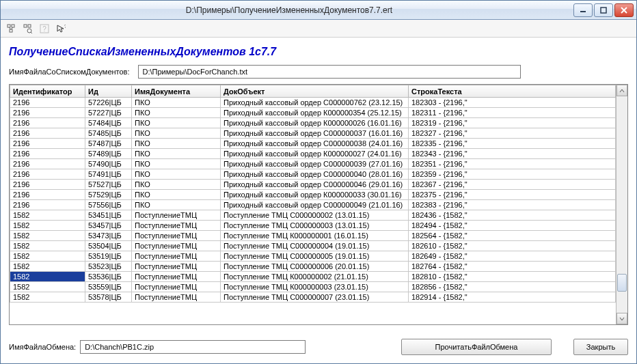  What do you see at coordinates (313, 123) in the screenshot?
I see `table-row: 219657484|ЦБПКОПриходный кассовый ордер …` at bounding box center [313, 123].